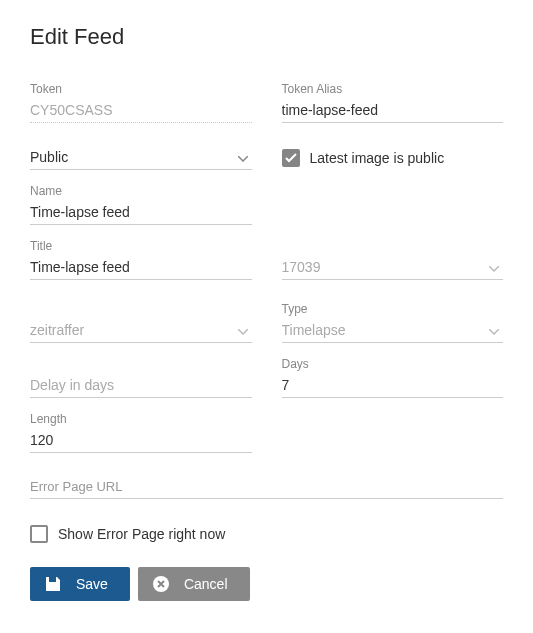  I want to click on token-alias-label: Token Alias, so click(393, 89).